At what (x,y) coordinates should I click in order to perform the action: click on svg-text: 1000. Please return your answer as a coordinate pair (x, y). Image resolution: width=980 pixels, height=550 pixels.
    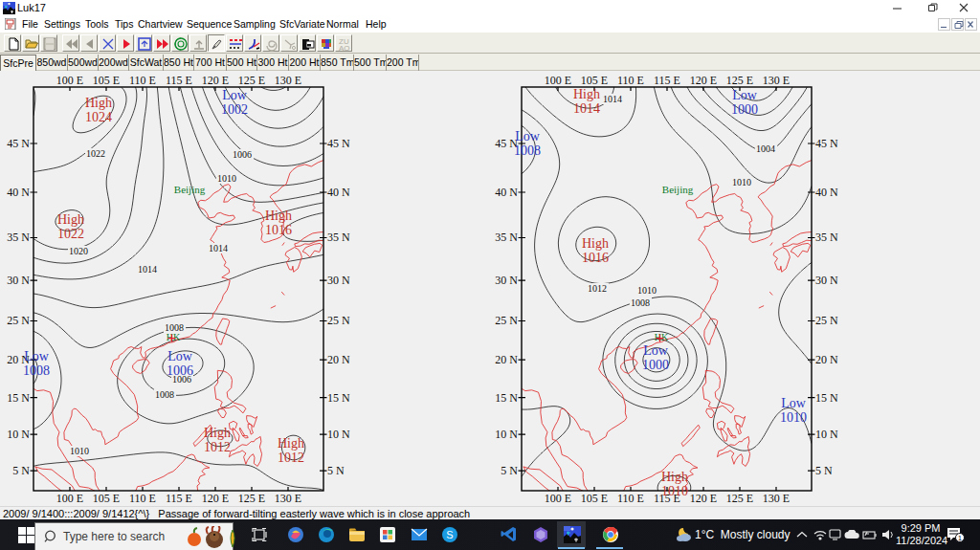
    Looking at the image, I should click on (656, 365).